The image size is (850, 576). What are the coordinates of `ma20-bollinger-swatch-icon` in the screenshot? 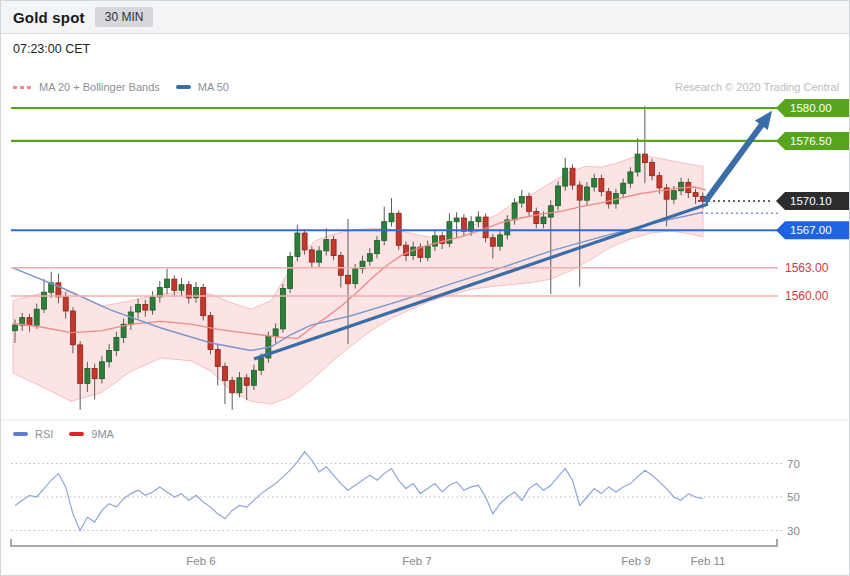 It's located at (22, 88).